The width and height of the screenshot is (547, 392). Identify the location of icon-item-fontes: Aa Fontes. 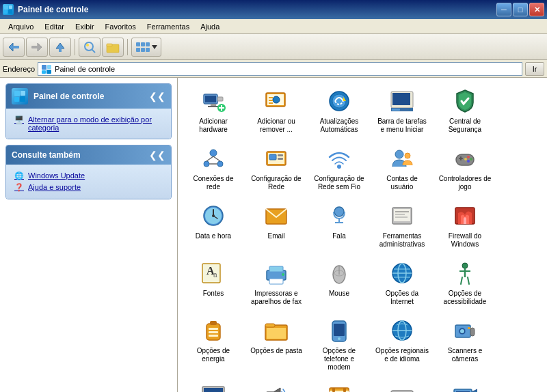
(213, 283).